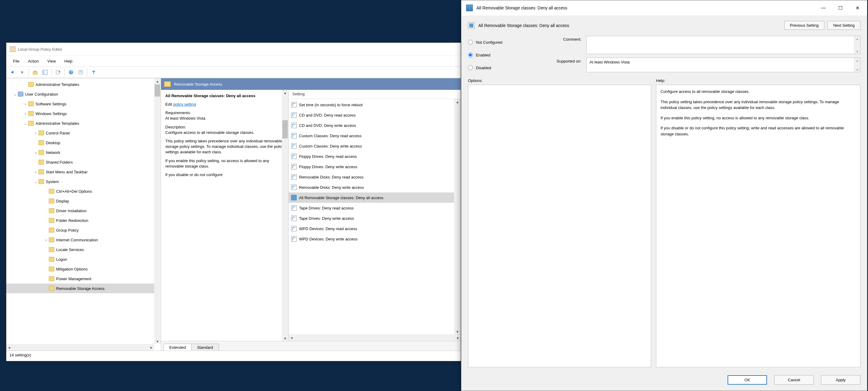 This screenshot has height=391, width=868. I want to click on help-button: ?, so click(71, 72).